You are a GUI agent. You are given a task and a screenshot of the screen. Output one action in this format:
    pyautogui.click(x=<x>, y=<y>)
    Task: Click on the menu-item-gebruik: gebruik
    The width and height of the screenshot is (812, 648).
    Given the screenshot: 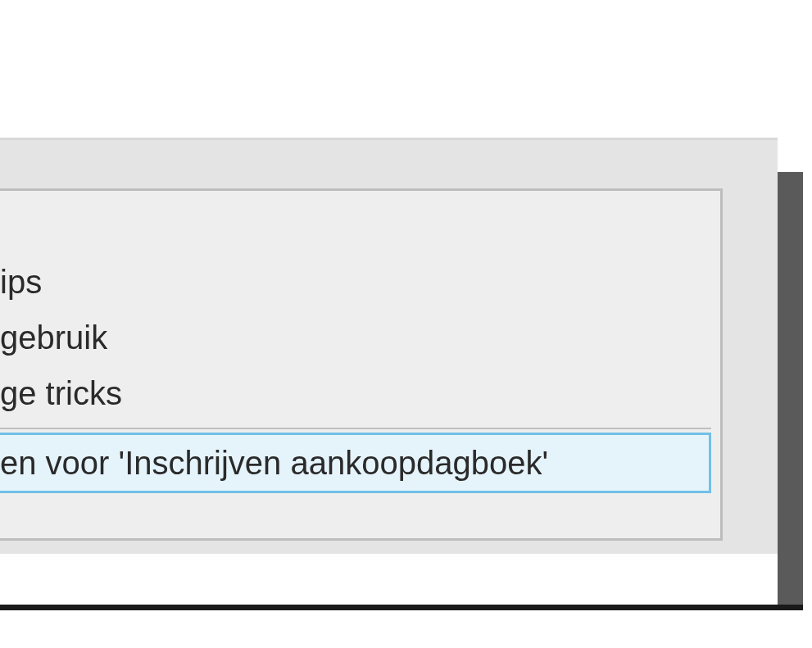 What is the action you would take?
    pyautogui.click(x=356, y=338)
    